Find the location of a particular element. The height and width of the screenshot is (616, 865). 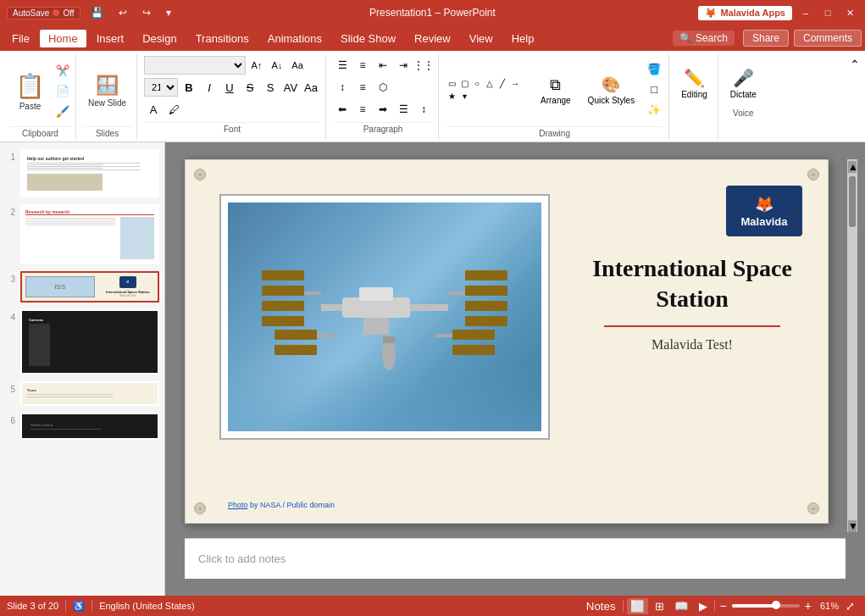

clear-format-button: Aa is located at coordinates (297, 65).